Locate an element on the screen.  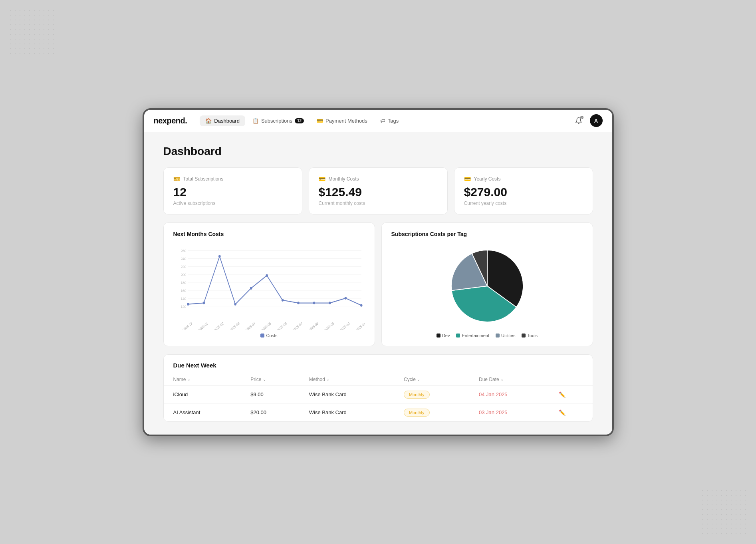
pie-legend-dot-utilities is located at coordinates (498, 336).